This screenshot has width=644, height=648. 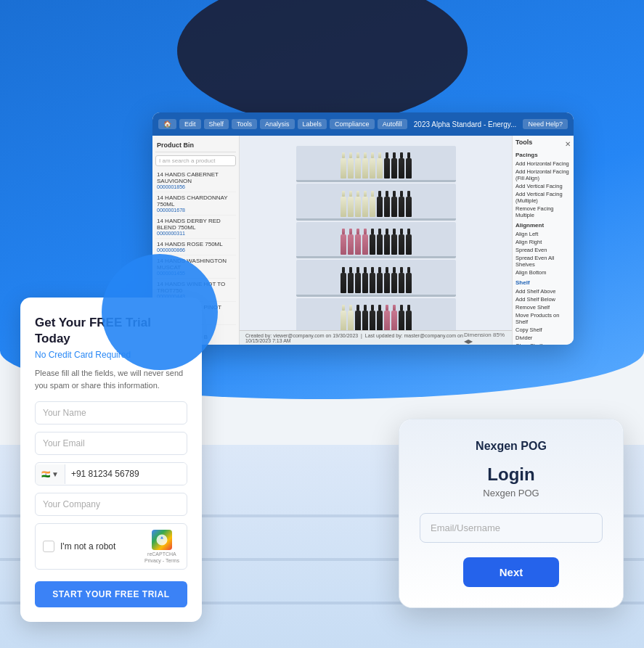 What do you see at coordinates (352, 124) in the screenshot?
I see `toolbar-compliance: Compliance` at bounding box center [352, 124].